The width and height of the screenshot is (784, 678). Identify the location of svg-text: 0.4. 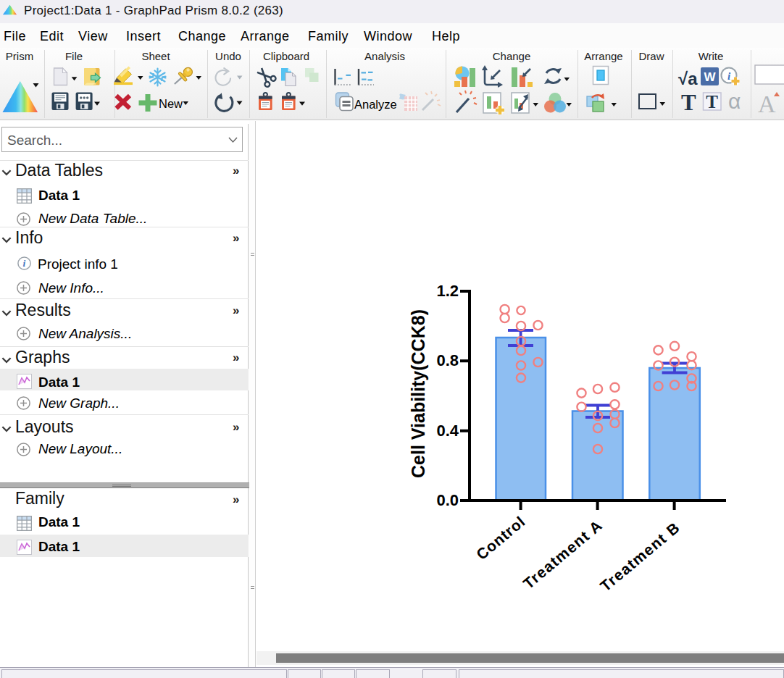
(448, 430).